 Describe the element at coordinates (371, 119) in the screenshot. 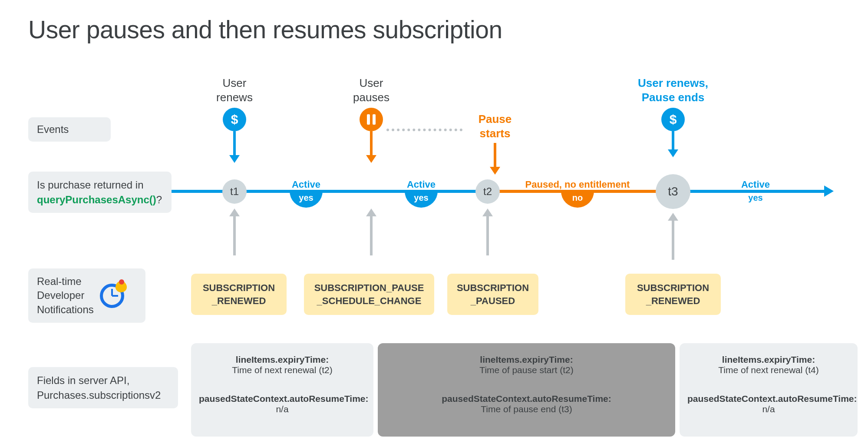

I see `pause-icon` at that location.